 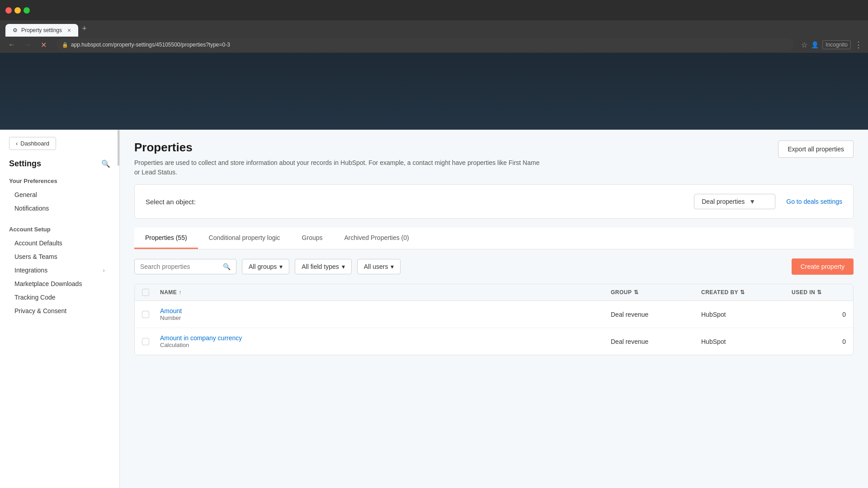 What do you see at coordinates (32, 208) in the screenshot?
I see `notifications-label: Notifications` at bounding box center [32, 208].